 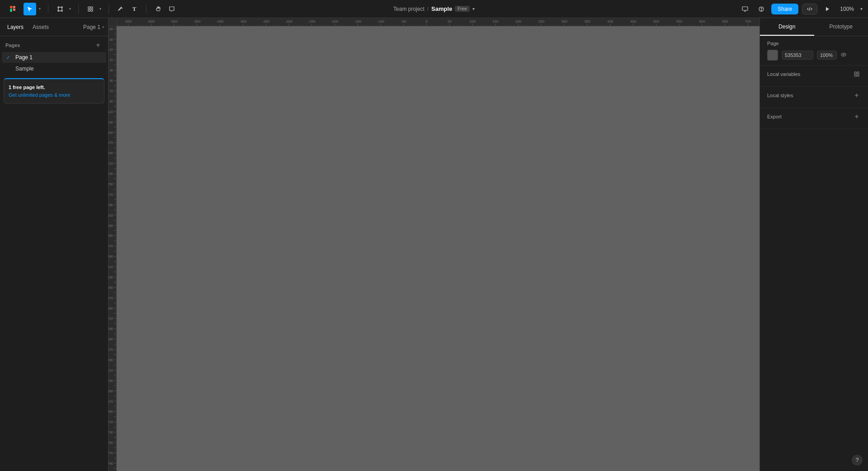 What do you see at coordinates (111, 246) in the screenshot?
I see `svg-text: 370` at bounding box center [111, 246].